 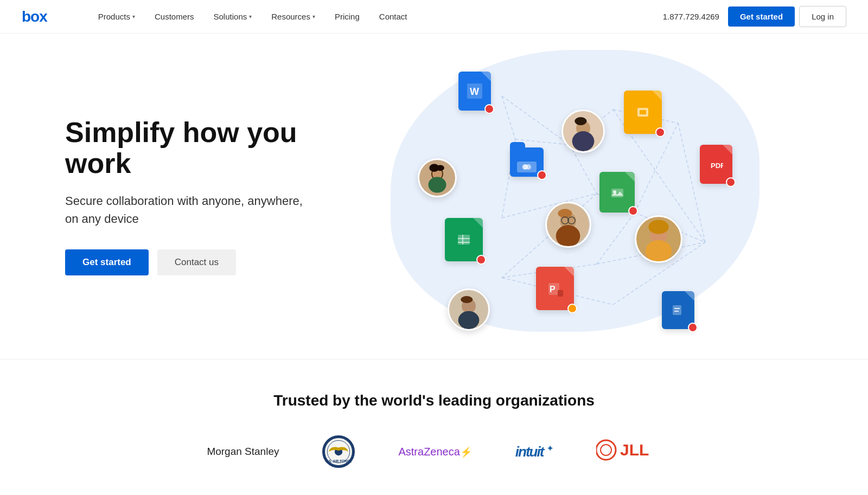 What do you see at coordinates (434, 452) in the screenshot?
I see `logo-grid: Morgan Stanley U.S. AIR FORCE AstraZenec…` at bounding box center [434, 452].